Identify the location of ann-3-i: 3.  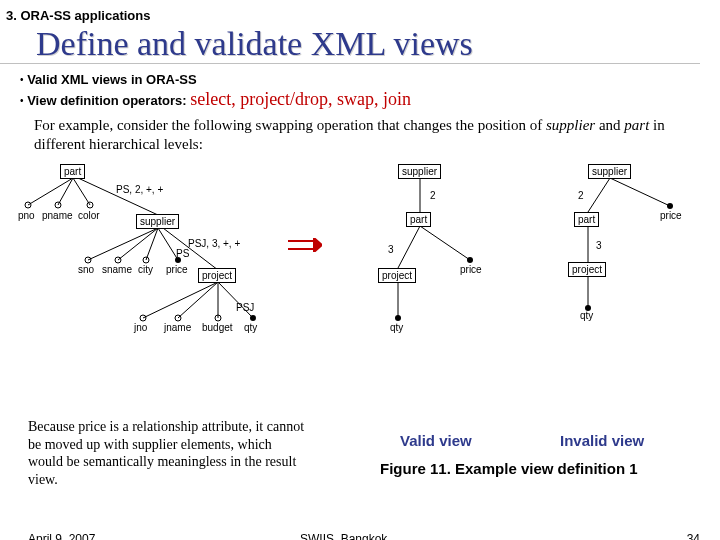
(599, 246).